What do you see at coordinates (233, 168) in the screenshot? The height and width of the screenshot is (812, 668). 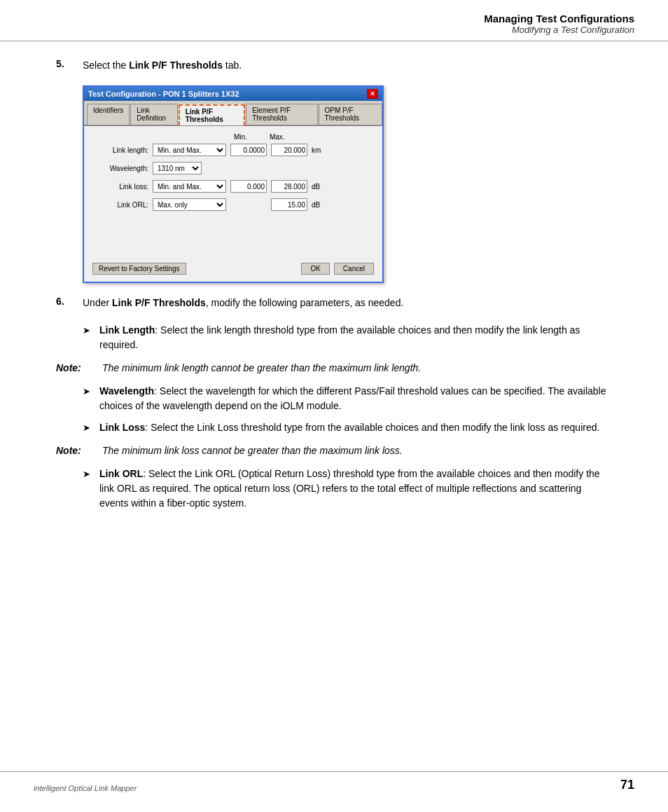 I see `wavelength-row: Wavelength: 1310 nm` at bounding box center [233, 168].